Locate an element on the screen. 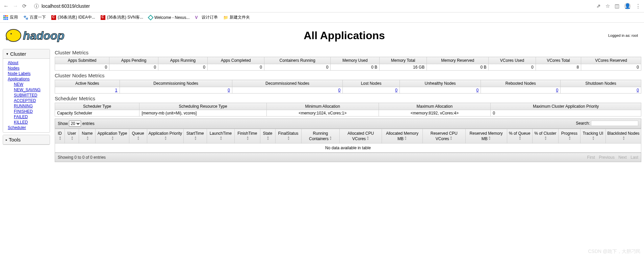 The height and width of the screenshot is (258, 644). metric-header: Memory Total is located at coordinates (403, 61).